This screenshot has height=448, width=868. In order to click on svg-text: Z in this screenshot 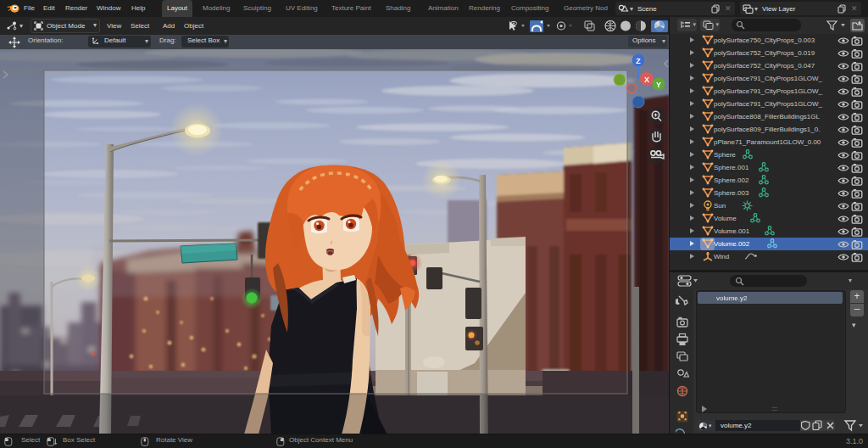, I will do `click(638, 61)`.